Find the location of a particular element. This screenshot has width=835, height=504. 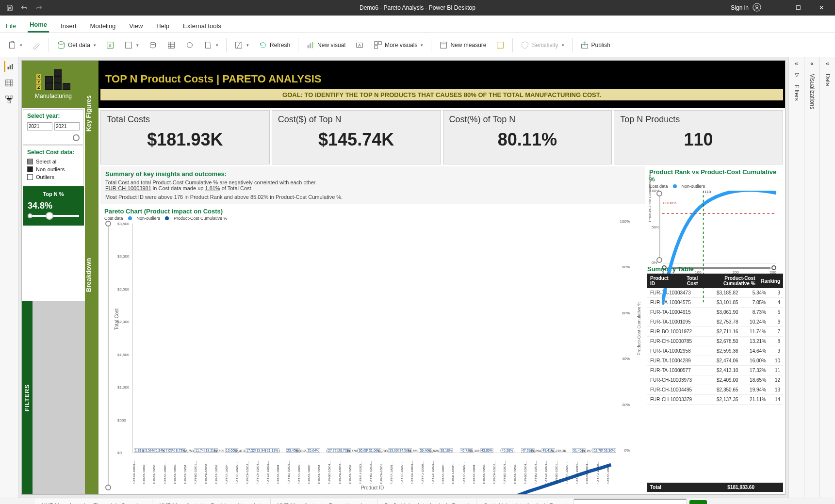

morevisuals-button: More visuals▾ is located at coordinates (398, 45).